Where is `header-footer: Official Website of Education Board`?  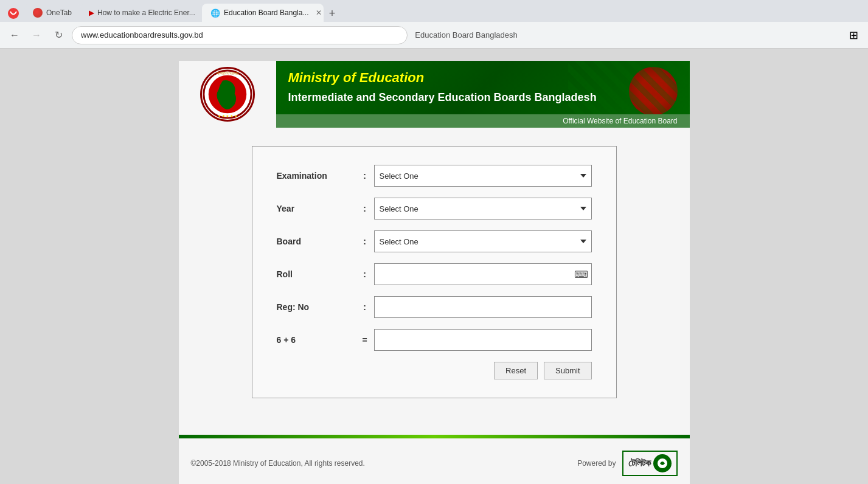
header-footer: Official Website of Education Board is located at coordinates (483, 121).